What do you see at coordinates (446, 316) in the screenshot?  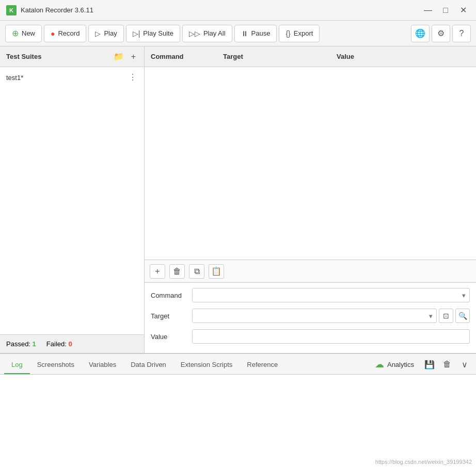 I see `target-select-button: ⊡` at bounding box center [446, 316].